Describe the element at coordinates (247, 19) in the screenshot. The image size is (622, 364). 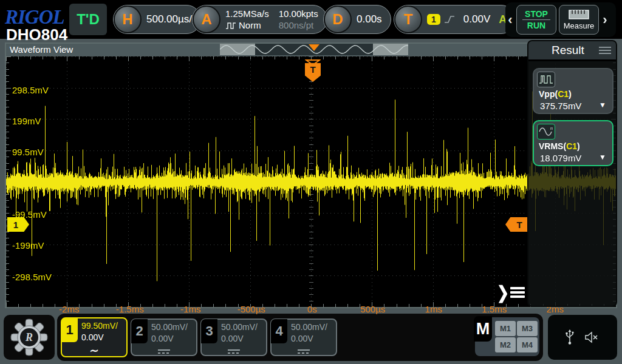
I see `acquire-rate-mode: 1.25MSa/s Norm` at that location.